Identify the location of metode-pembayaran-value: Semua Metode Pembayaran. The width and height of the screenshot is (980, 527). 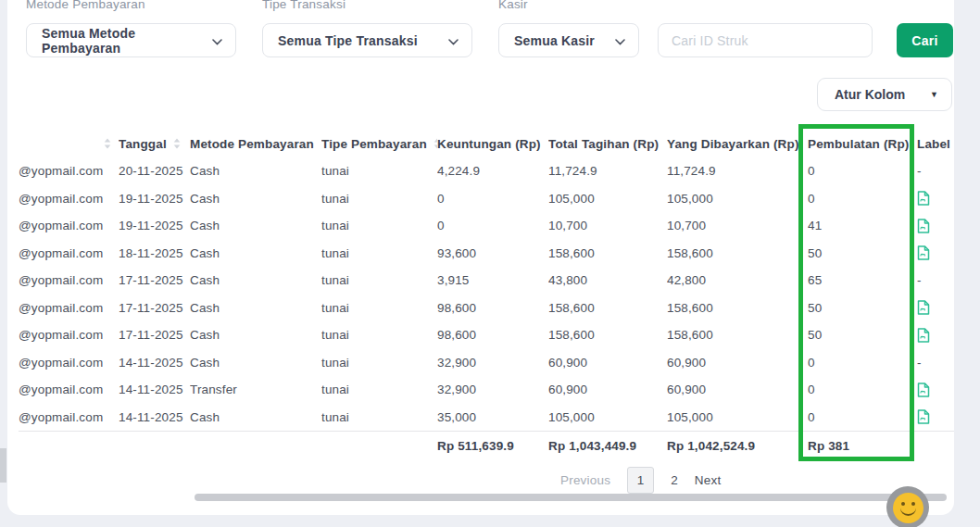
(127, 41).